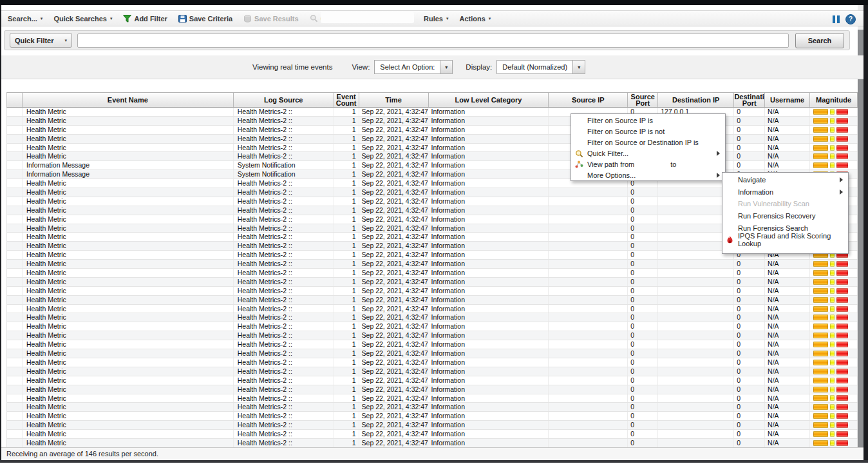 The width and height of the screenshot is (868, 464). I want to click on cell-destination_port: 0, so click(750, 264).